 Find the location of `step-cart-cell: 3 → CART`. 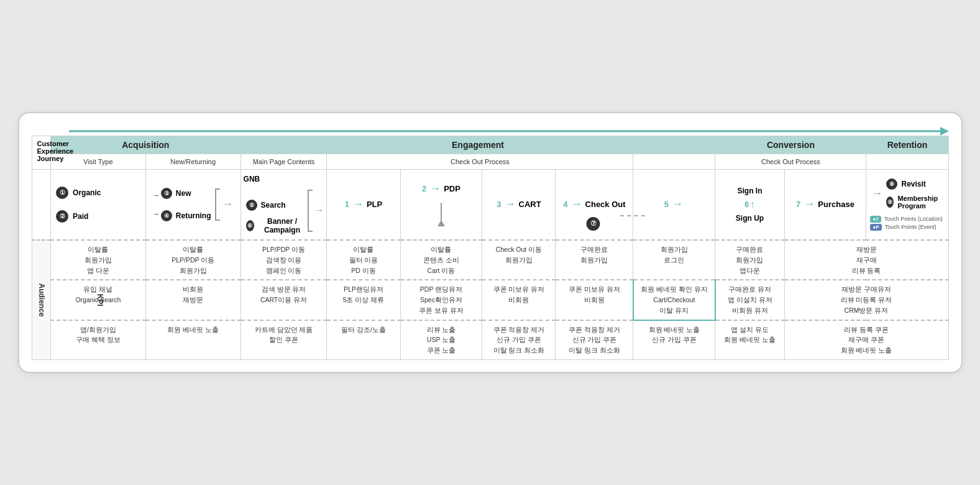

step-cart-cell: 3 → CART is located at coordinates (519, 205).